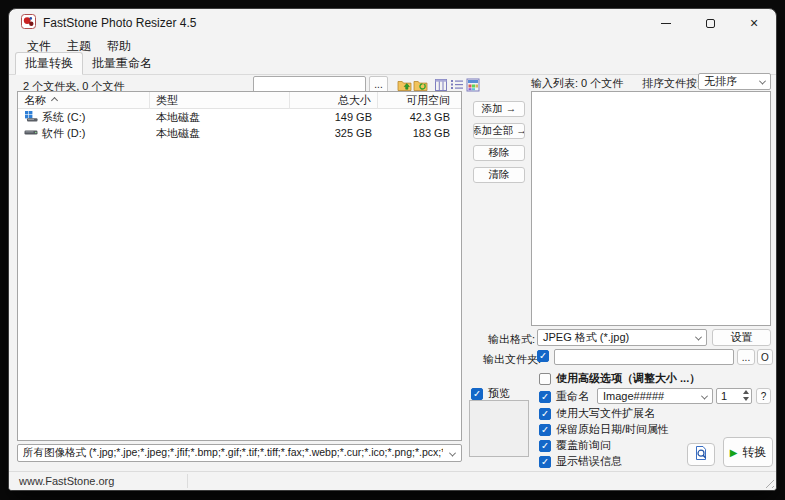  What do you see at coordinates (440, 84) in the screenshot?
I see `details-view-icon` at bounding box center [440, 84].